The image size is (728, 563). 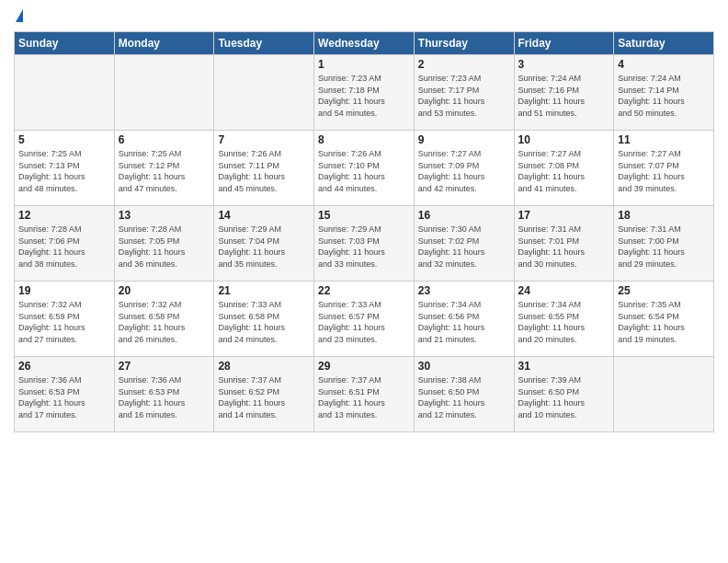 What do you see at coordinates (64, 244) in the screenshot?
I see `day-cell: 12Sunrise: 7:28 AM Sunset: 7:06 PM Dayli…` at bounding box center [64, 244].